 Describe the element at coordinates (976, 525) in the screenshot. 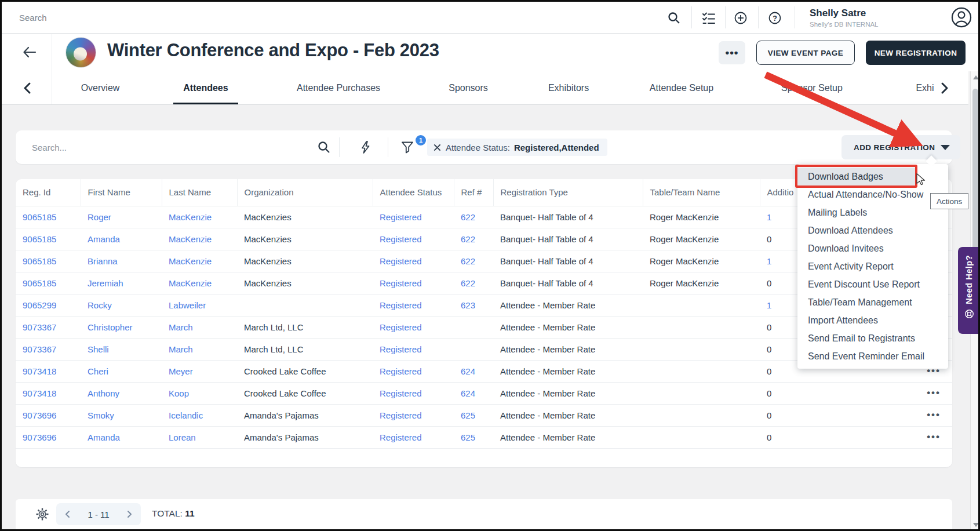

I see `scroll-down-arrow-icon` at that location.